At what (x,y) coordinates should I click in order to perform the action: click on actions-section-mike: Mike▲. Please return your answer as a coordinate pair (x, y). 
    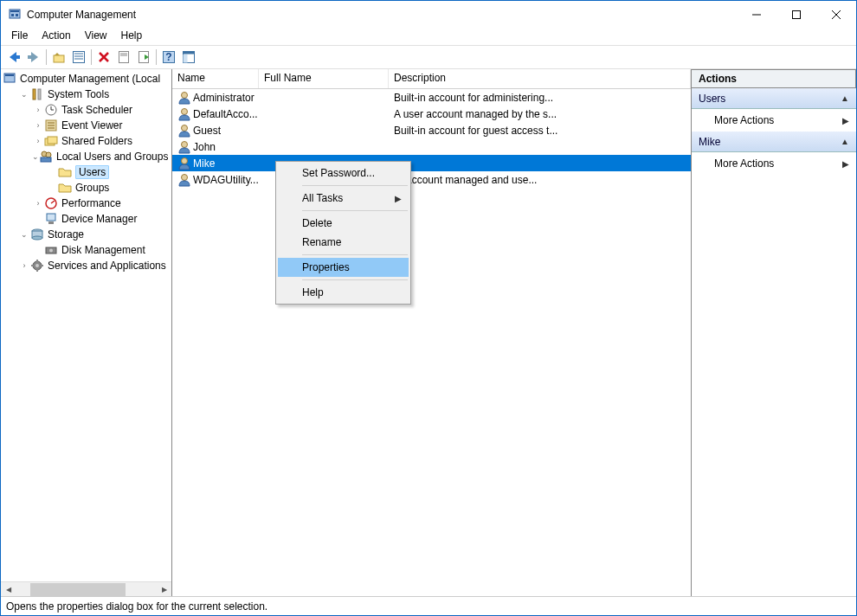
    Looking at the image, I should click on (774, 142).